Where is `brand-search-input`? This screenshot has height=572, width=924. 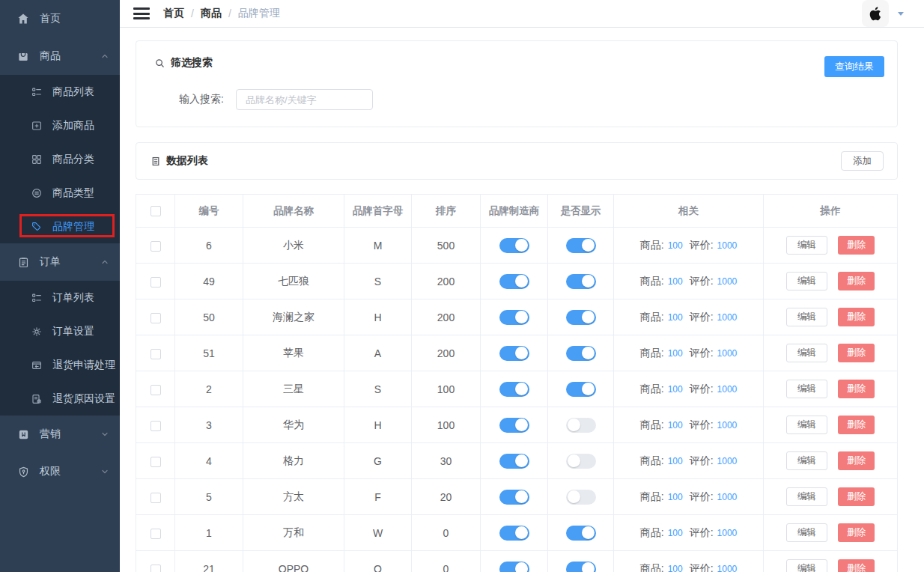
brand-search-input is located at coordinates (304, 100).